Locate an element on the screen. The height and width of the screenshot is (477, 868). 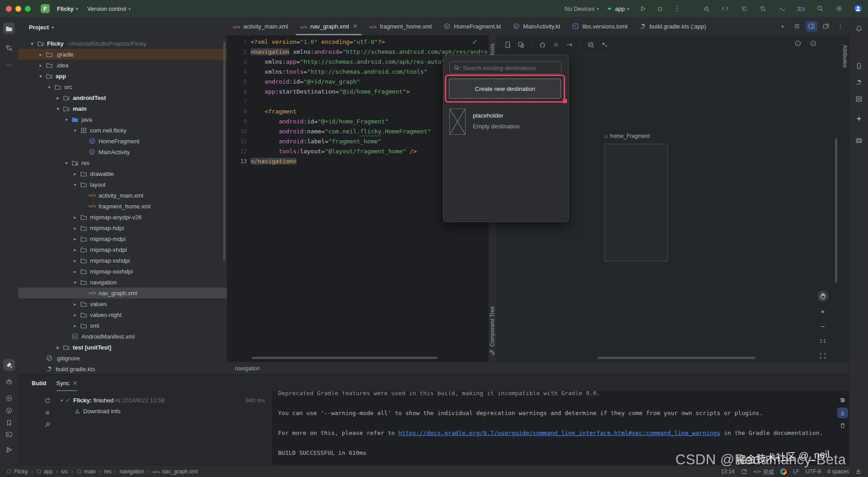
float-window-icon is located at coordinates (826, 26).